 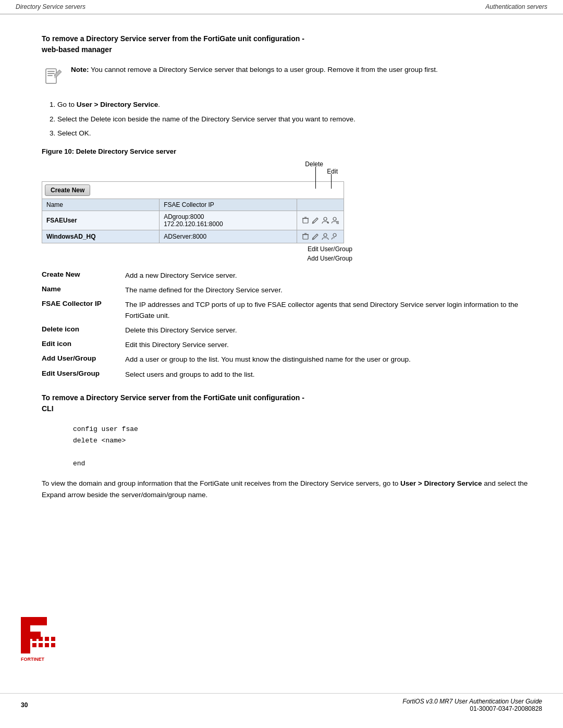 What do you see at coordinates (83, 373) in the screenshot?
I see `term-edit-users-group: Edit Users/Group` at bounding box center [83, 373].